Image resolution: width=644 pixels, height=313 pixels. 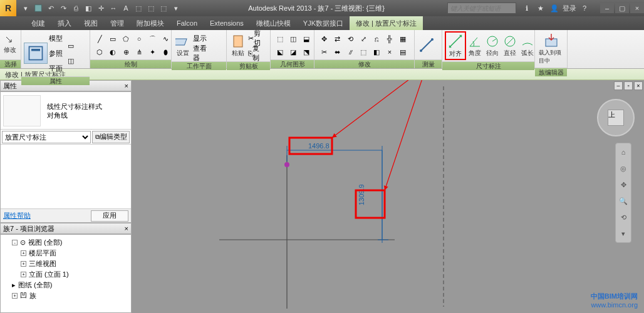 I want to click on mod-icon-1: ✥, so click(x=324, y=39).